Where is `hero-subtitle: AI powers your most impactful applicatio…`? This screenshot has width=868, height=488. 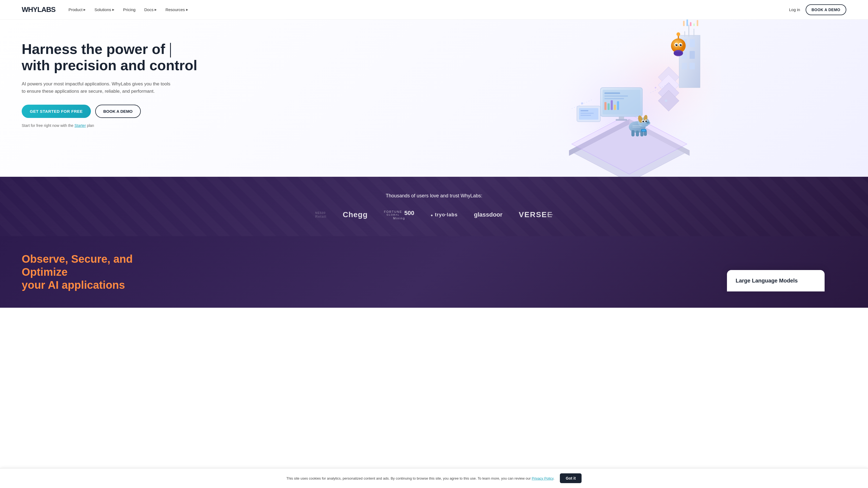 hero-subtitle: AI powers your most impactful applicatio… is located at coordinates (98, 88).